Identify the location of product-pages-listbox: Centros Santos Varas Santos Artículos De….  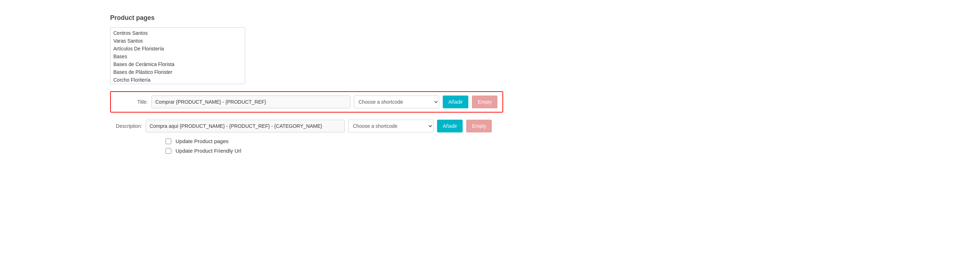
(178, 56).